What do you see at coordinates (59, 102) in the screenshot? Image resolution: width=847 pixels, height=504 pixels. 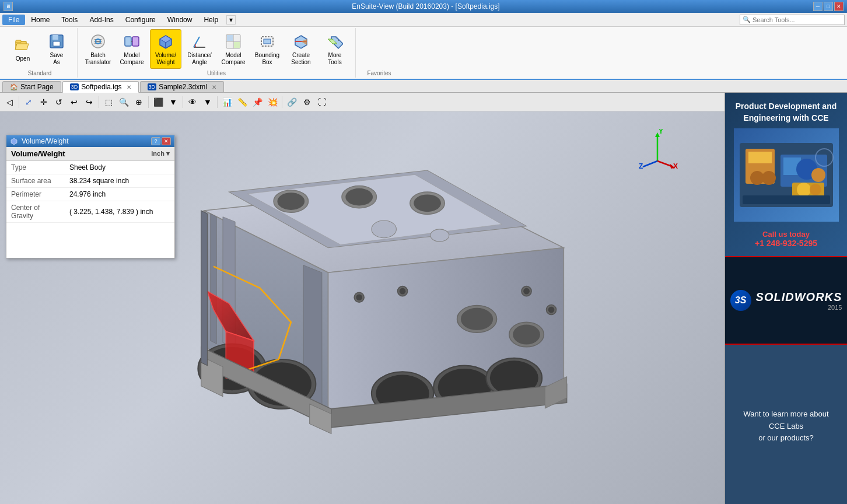 I see `tool-rotate: ↺` at bounding box center [59, 102].